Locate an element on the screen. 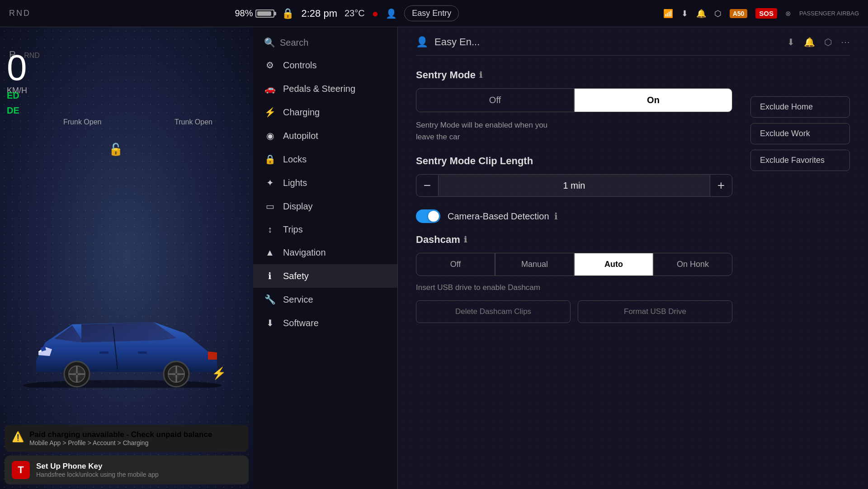 Image resolution: width=868 pixels, height=489 pixels. left-indicators: ED DE is located at coordinates (13, 103).